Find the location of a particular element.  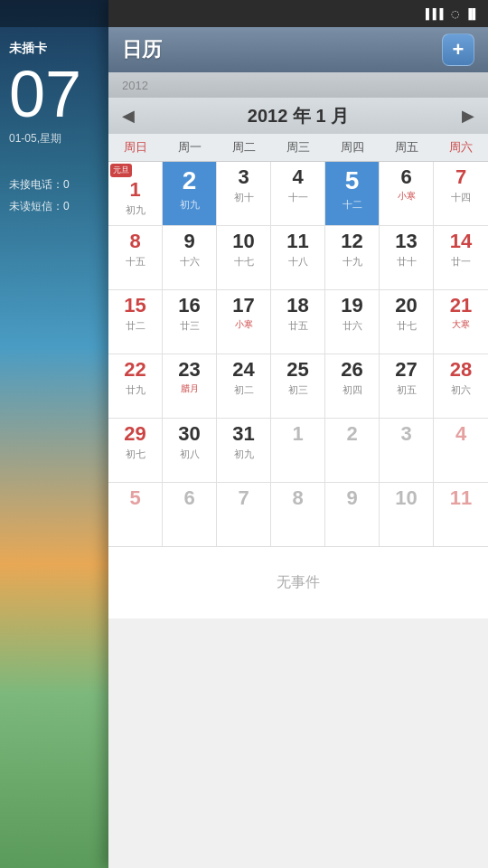

cal-day-jan15: 15 廿二 is located at coordinates (136, 322).